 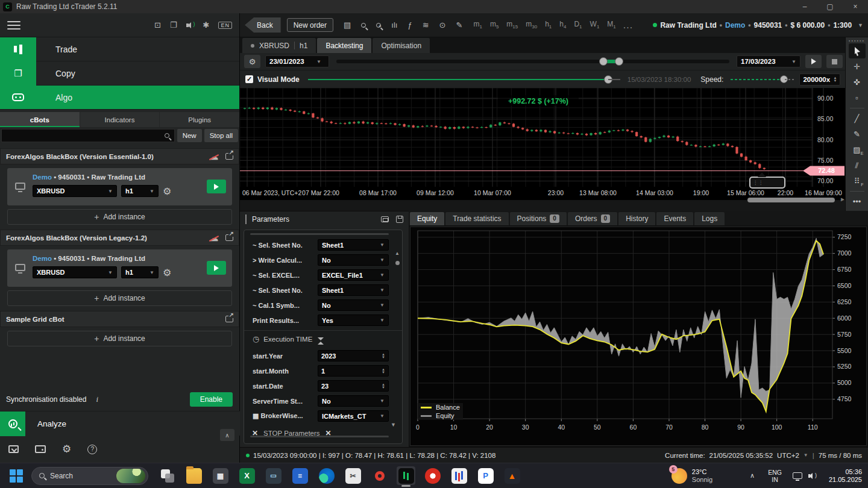 I want to click on main-menu-icon, so click(x=14, y=25).